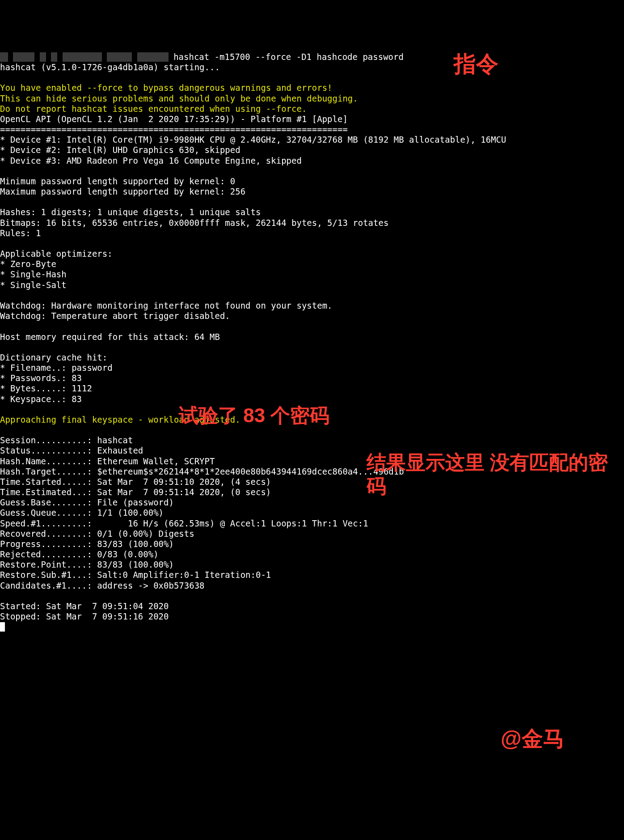  What do you see at coordinates (533, 739) in the screenshot?
I see `annotation-signature: @金马` at bounding box center [533, 739].